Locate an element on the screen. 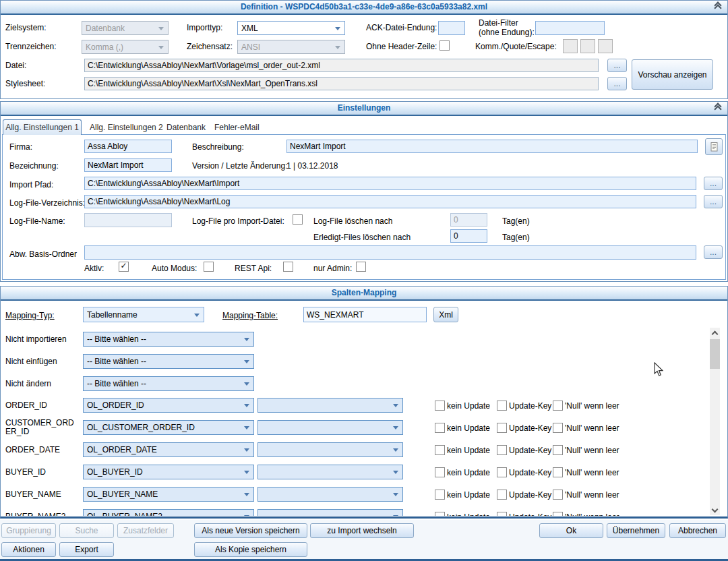 The image size is (728, 561). collapse-definition-icon is located at coordinates (718, 7).